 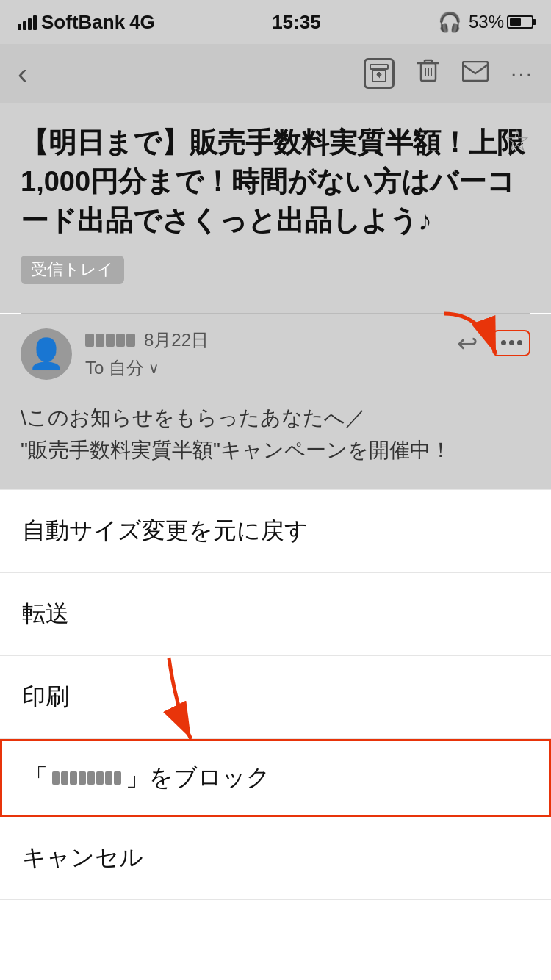 What do you see at coordinates (276, 419) in the screenshot?
I see `body-line-1: \このお知らせをもらったあなたへ／` at bounding box center [276, 419].